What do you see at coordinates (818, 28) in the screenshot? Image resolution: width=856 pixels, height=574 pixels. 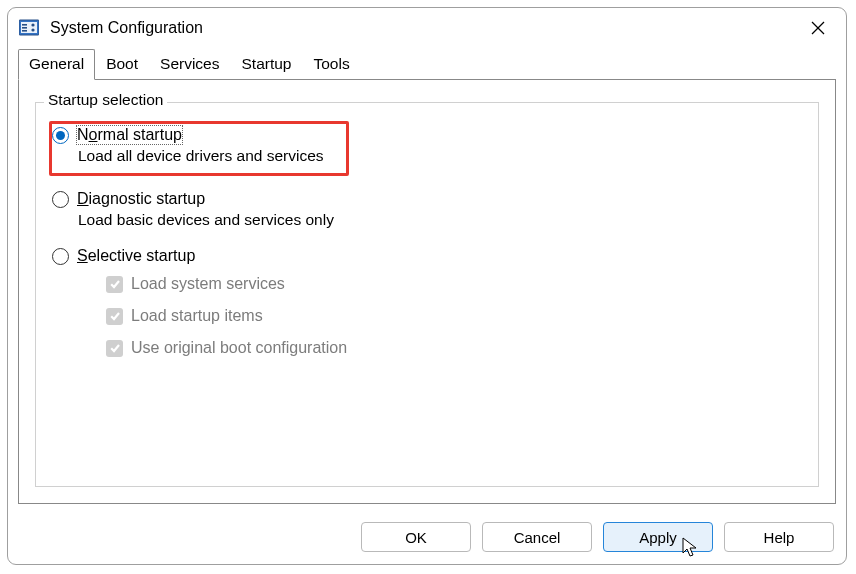 I see `close-button` at bounding box center [818, 28].